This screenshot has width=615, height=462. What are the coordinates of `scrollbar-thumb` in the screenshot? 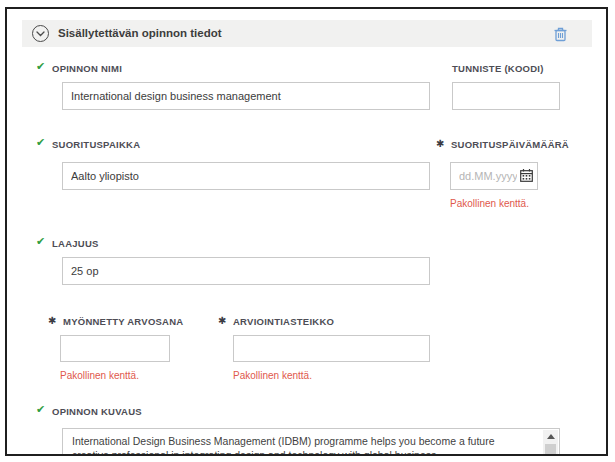 It's located at (550, 450).